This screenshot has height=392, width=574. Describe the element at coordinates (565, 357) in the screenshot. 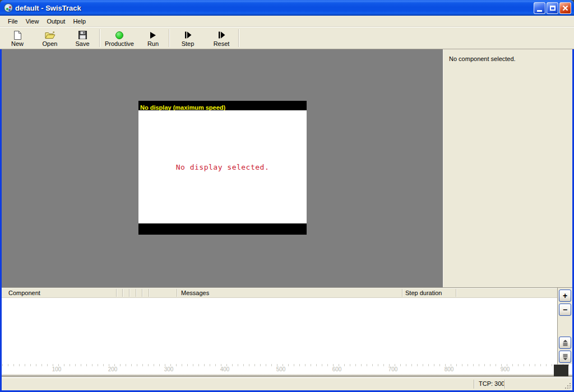

I see `scroll-bottom-button` at that location.